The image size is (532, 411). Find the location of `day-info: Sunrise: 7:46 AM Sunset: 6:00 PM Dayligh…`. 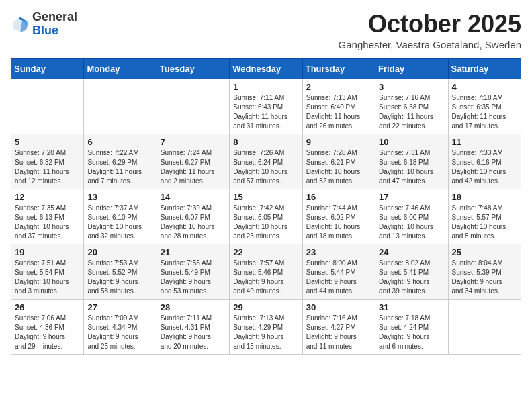

day-info: Sunrise: 7:46 AM Sunset: 6:00 PM Dayligh… is located at coordinates (411, 222).